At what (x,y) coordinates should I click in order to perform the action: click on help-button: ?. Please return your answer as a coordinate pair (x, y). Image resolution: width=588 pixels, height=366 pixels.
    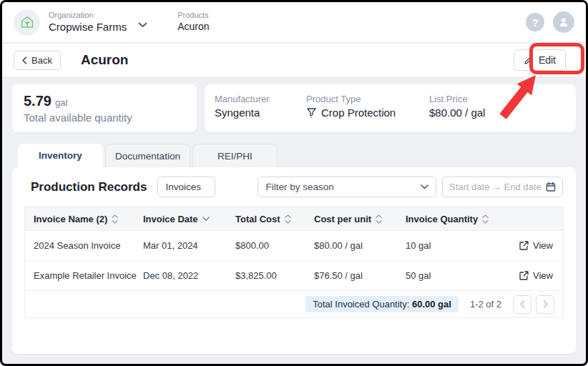
    Looking at the image, I should click on (535, 22).